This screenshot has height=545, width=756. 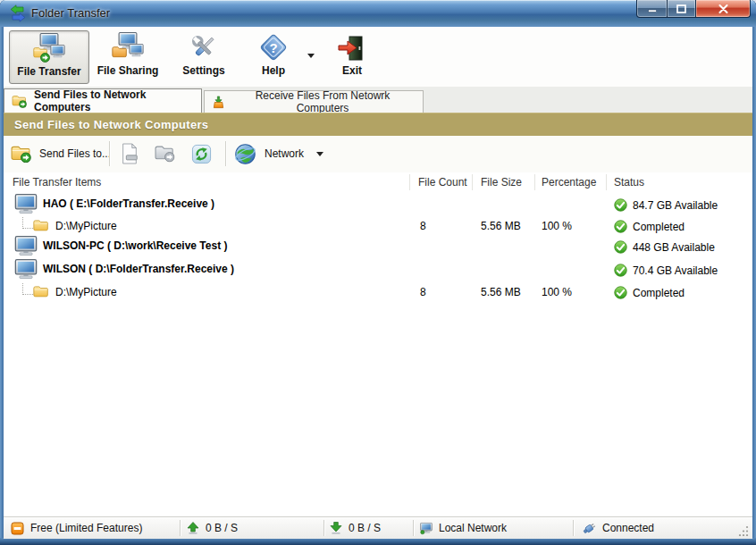 What do you see at coordinates (378, 205) in the screenshot?
I see `table-row: HAO ( E:\FolderTransfer.Receive ) 84.7 G…` at bounding box center [378, 205].